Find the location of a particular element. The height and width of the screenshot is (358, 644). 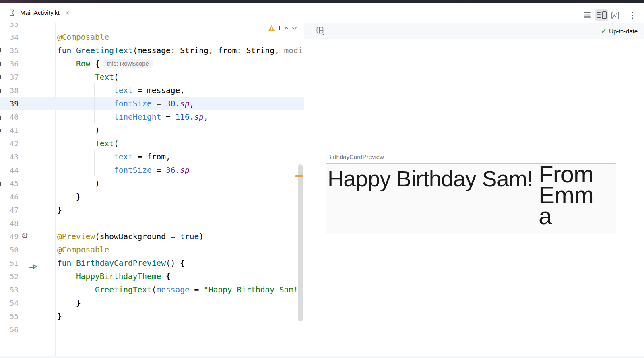

preview-render-card: Happy Birthday Sam! From Emma is located at coordinates (471, 199).